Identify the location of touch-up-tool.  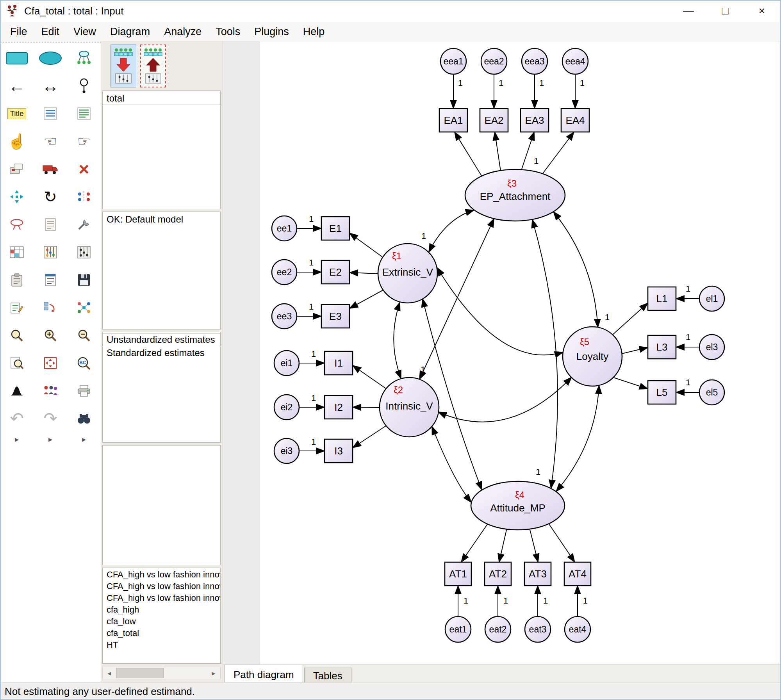
(17, 224).